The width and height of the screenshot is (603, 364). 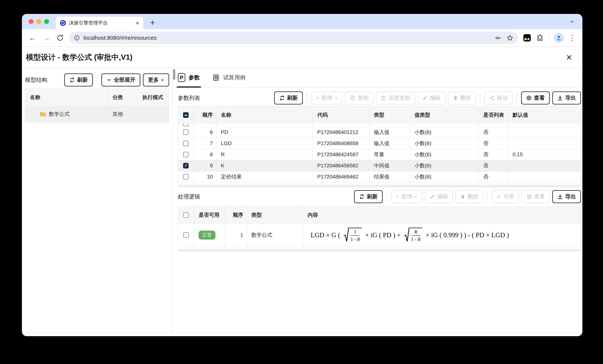 I want to click on param-edit-button: 编辑, so click(x=431, y=98).